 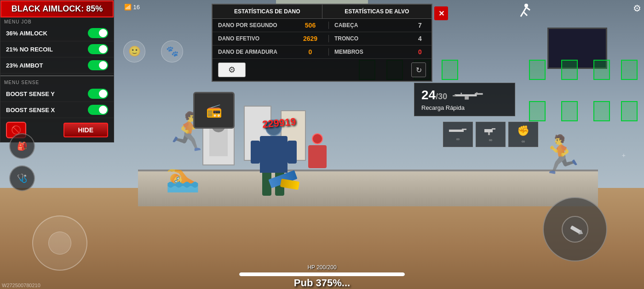 What do you see at coordinates (523, 134) in the screenshot?
I see `weapon-slot-3: ✊ ∞` at bounding box center [523, 134].